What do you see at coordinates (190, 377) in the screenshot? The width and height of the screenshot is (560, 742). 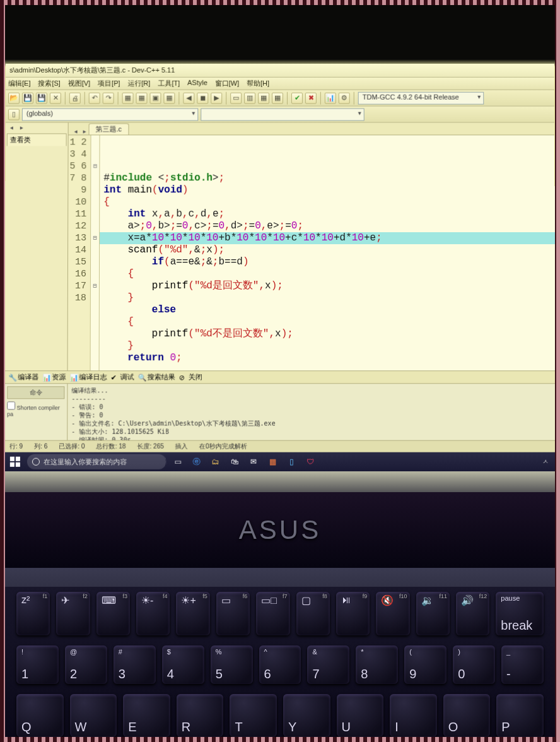 I see `tab-close: ⊘关闭` at bounding box center [190, 377].